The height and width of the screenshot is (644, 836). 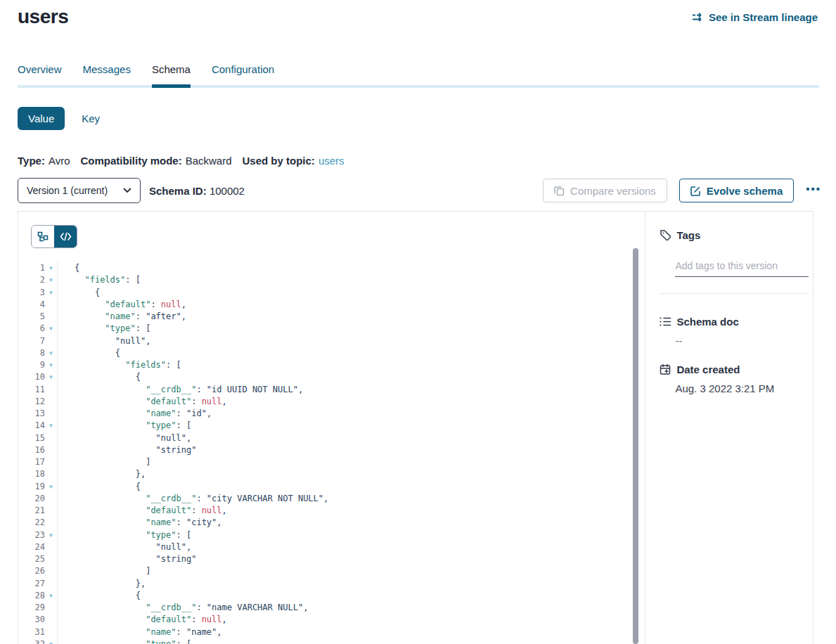 I want to click on tab-overview: Overview, so click(x=39, y=75).